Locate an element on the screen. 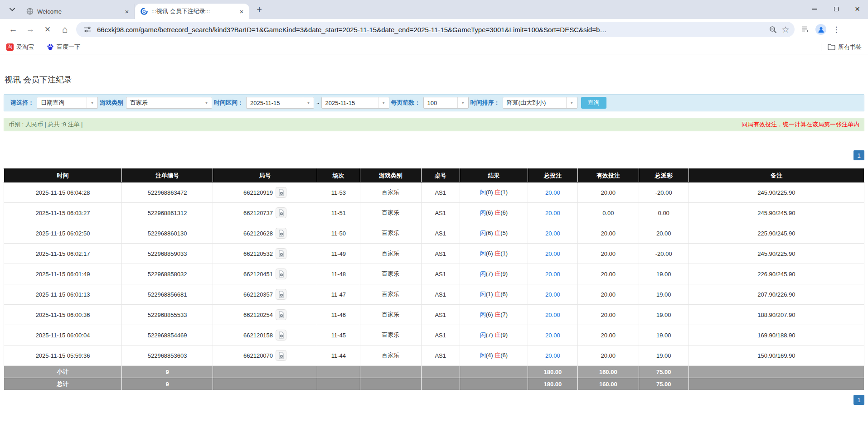  cell-time: 2025-11-15 06:00:04 is located at coordinates (63, 335).